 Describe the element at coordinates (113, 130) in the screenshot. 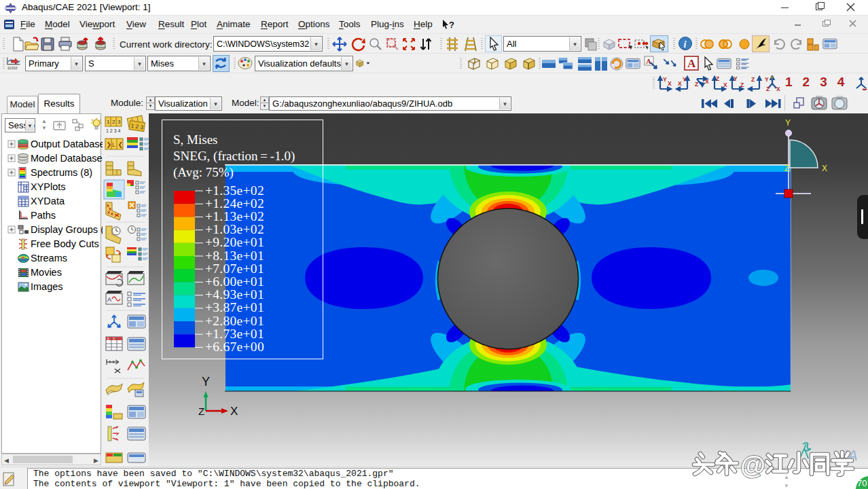

I see `svg-text: 1 2 3 4` at that location.